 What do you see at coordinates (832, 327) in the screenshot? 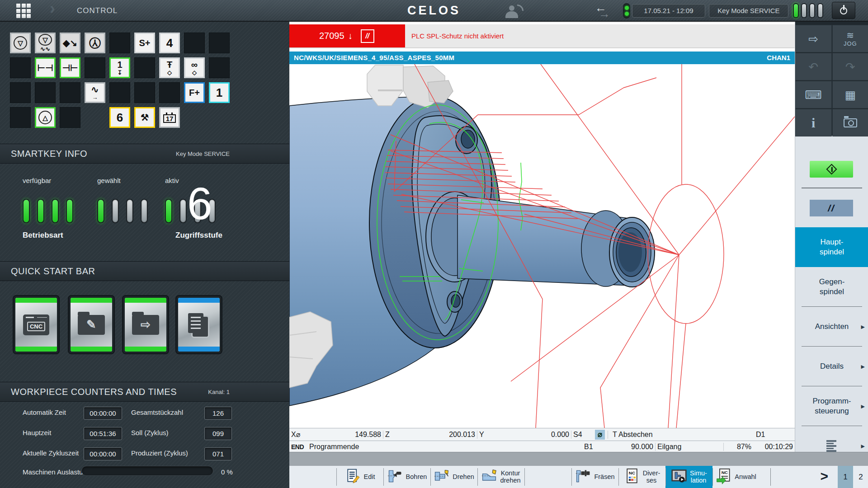
I see `sidebar-item-label: Ansichten` at bounding box center [832, 327].